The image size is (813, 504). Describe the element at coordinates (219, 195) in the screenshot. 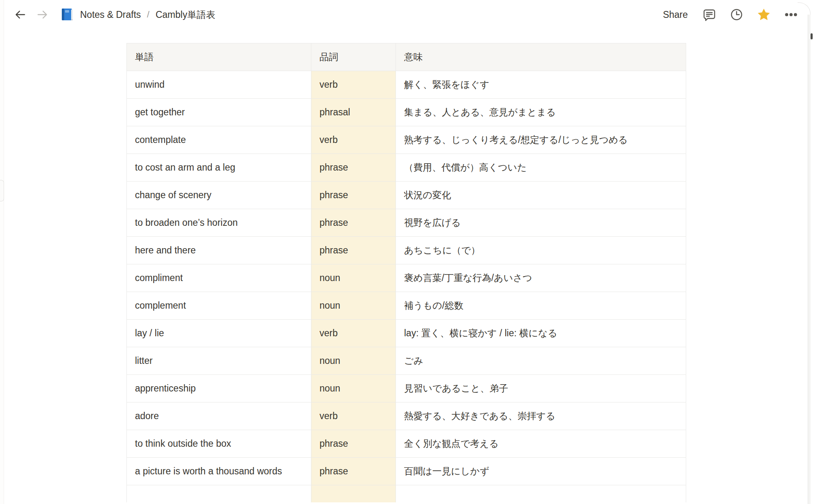

I see `word-cell: change of scenery` at that location.